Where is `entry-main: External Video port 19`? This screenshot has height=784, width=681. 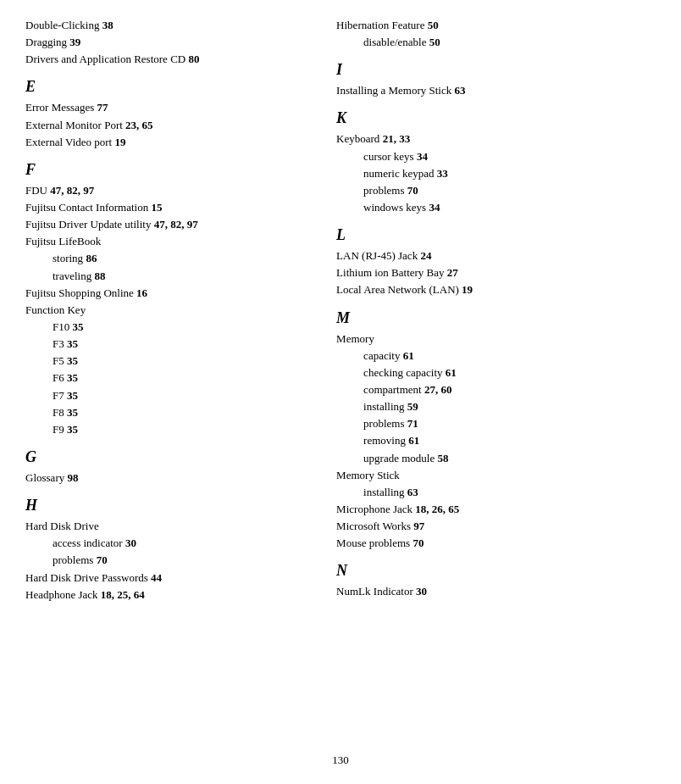 entry-main: External Video port 19 is located at coordinates (168, 142).